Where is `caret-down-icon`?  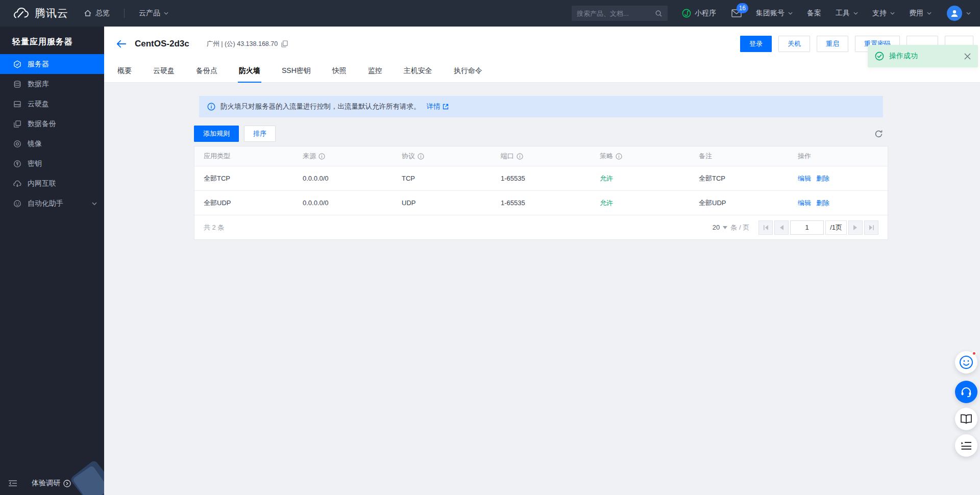 caret-down-icon is located at coordinates (725, 228).